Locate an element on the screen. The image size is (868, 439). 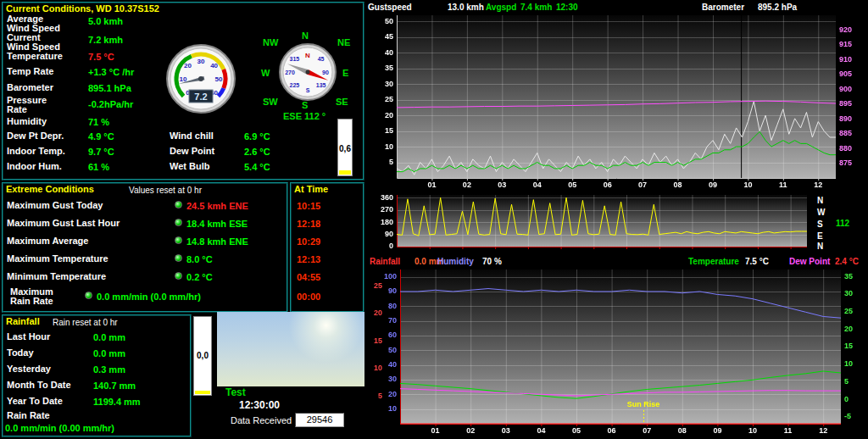
current-direction-value: 112 is located at coordinates (843, 224).